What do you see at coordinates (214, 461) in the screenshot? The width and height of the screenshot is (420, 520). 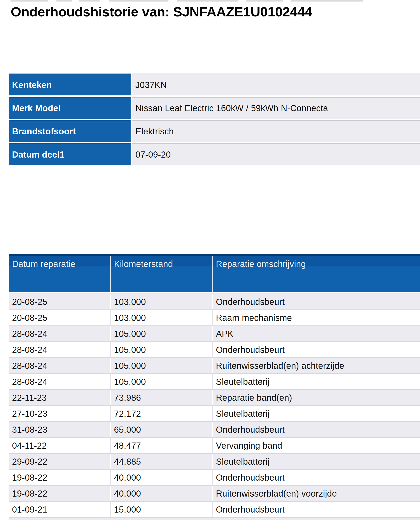 I see `table-row: 29-09-22 44.885 Sleutelbatterij` at bounding box center [214, 461].